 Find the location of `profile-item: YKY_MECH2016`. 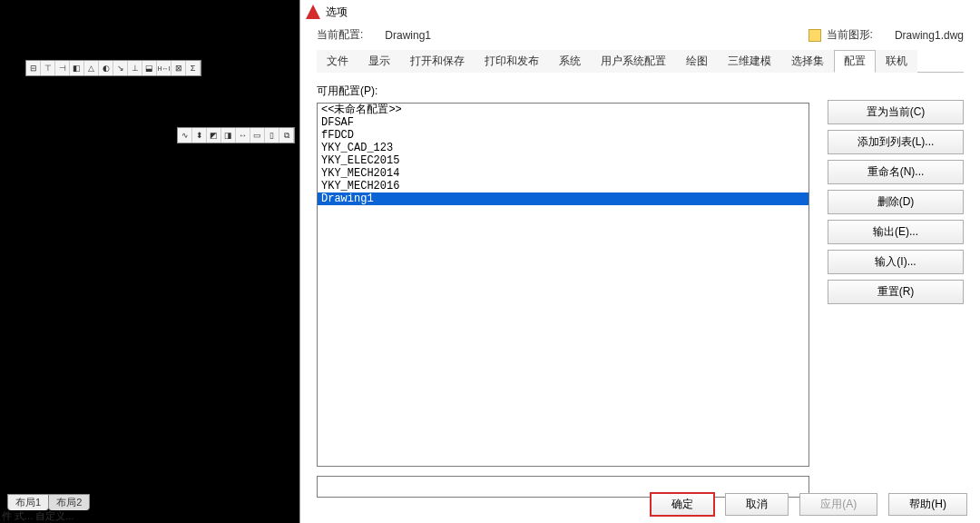

profile-item: YKY_MECH2016 is located at coordinates (563, 186).